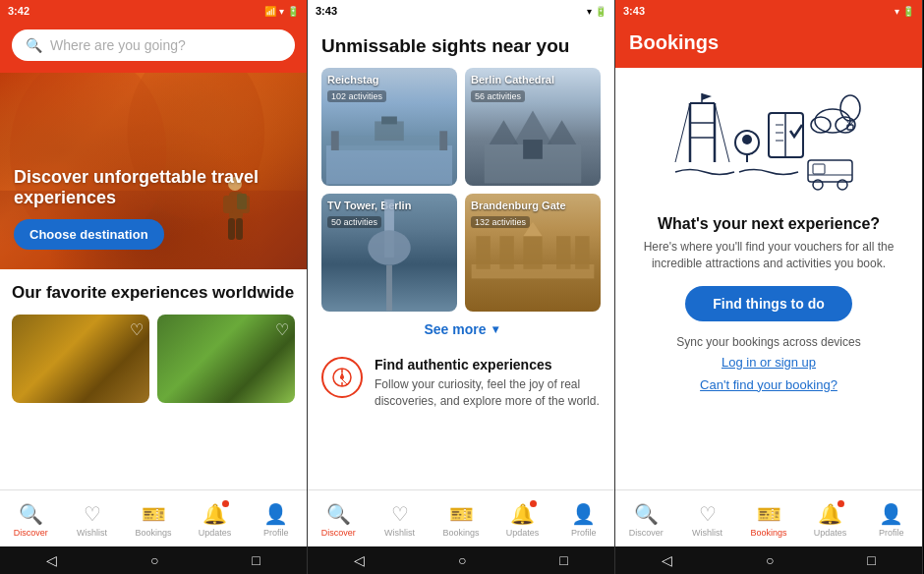 The height and width of the screenshot is (574, 924). Describe the element at coordinates (154, 560) in the screenshot. I see `home-btn-1: ○` at that location.